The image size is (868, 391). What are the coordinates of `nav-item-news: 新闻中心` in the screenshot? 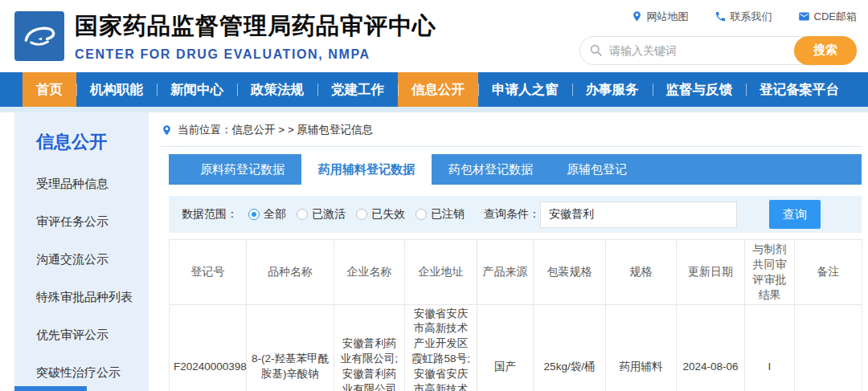 It's located at (197, 90).